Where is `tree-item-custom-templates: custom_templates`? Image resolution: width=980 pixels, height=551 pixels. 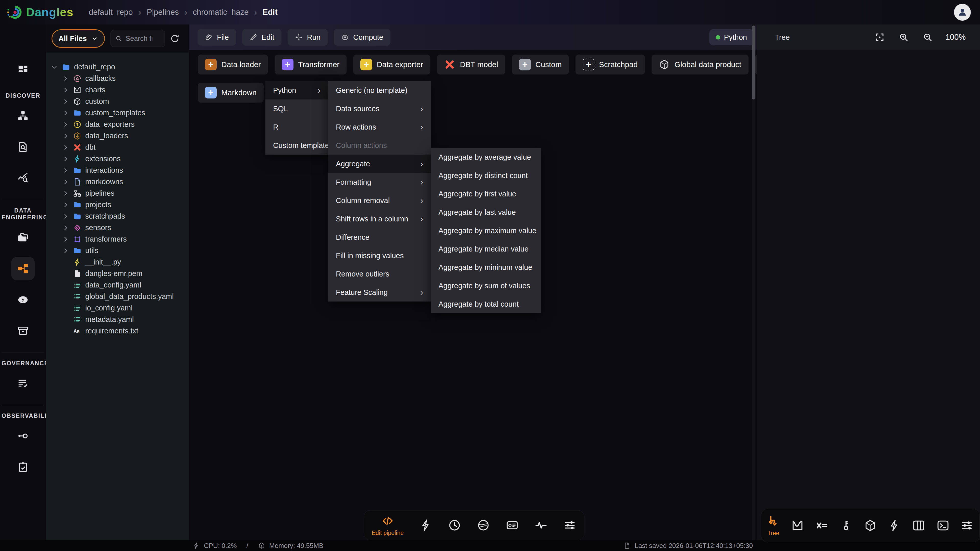
tree-item-custom-templates: custom_templates is located at coordinates (117, 113).